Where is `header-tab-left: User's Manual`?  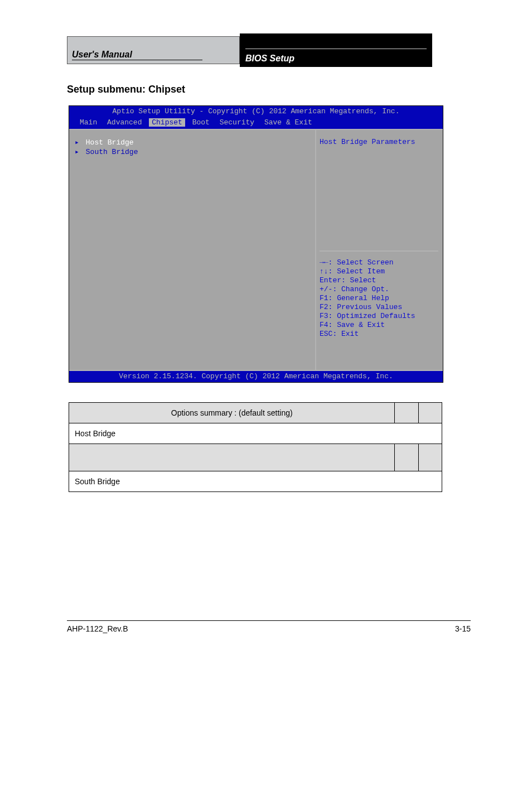 header-tab-left: User's Manual is located at coordinates (153, 50).